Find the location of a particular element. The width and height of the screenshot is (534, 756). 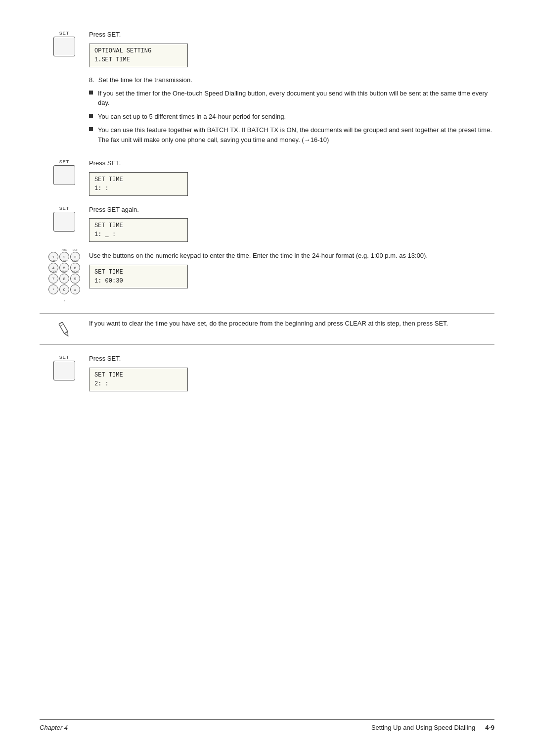

pencil-icon-col is located at coordinates (64, 329).